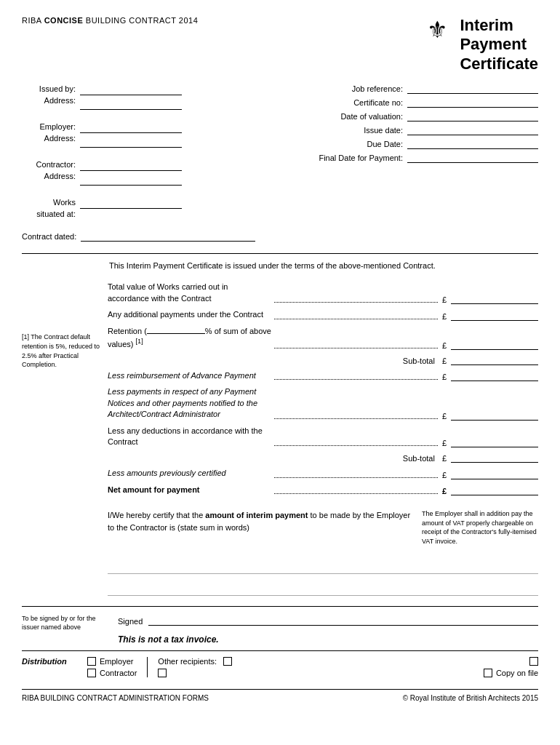 This screenshot has height=745, width=560. What do you see at coordinates (495, 415) in the screenshot?
I see `payment-notices-amount` at bounding box center [495, 415].